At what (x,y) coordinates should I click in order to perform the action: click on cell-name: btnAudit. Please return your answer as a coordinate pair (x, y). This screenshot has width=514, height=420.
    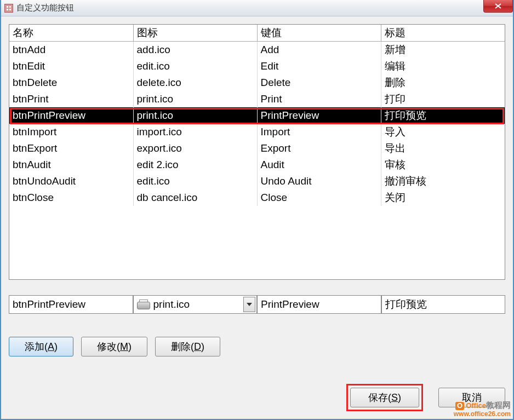
    Looking at the image, I should click on (71, 165).